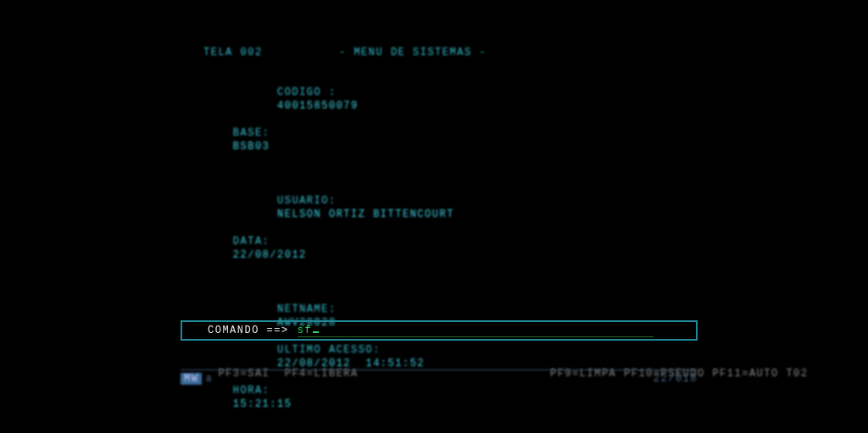 The image size is (868, 433). I want to click on netname-label: NETNAME:, so click(307, 309).